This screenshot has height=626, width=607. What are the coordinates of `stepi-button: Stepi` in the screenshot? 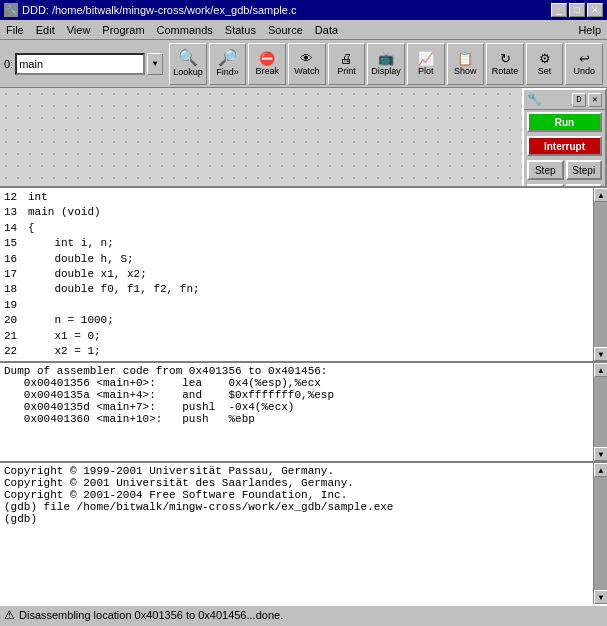 It's located at (584, 170).